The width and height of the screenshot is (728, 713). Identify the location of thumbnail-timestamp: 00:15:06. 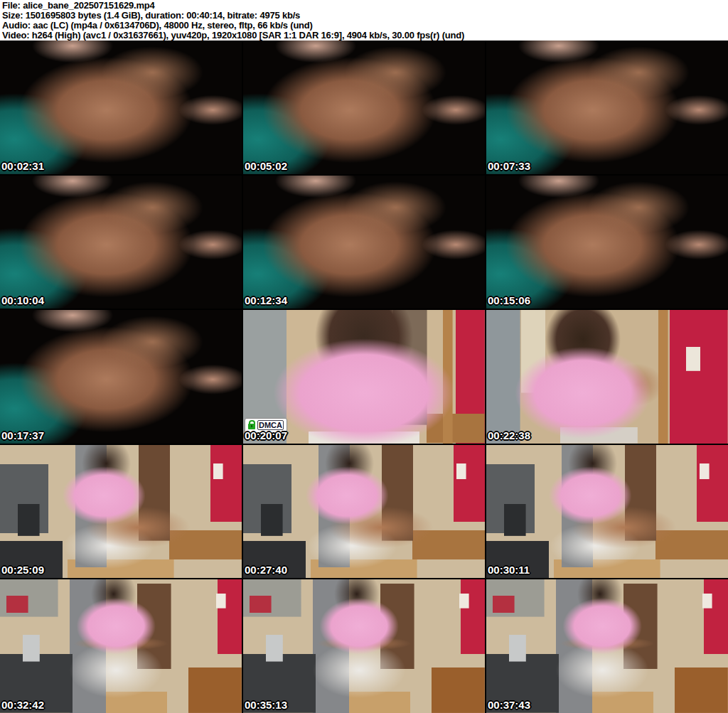
(509, 300).